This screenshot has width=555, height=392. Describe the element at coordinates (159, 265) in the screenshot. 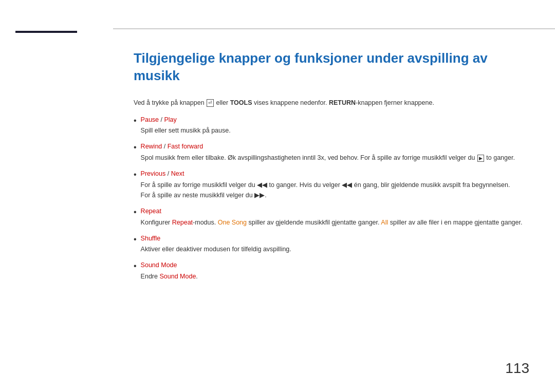

I see `label-sound-mode: Sound Mode` at that location.